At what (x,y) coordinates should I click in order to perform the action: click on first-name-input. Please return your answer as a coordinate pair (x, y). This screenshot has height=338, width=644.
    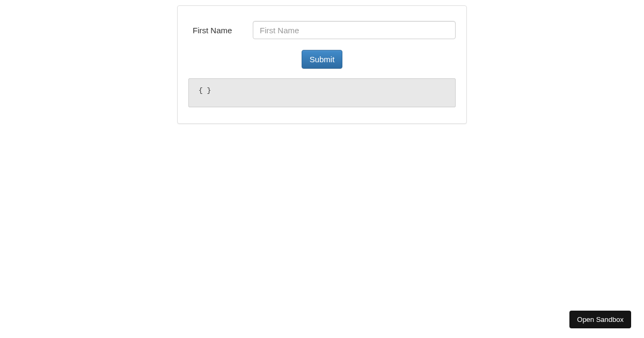
    Looking at the image, I should click on (354, 30).